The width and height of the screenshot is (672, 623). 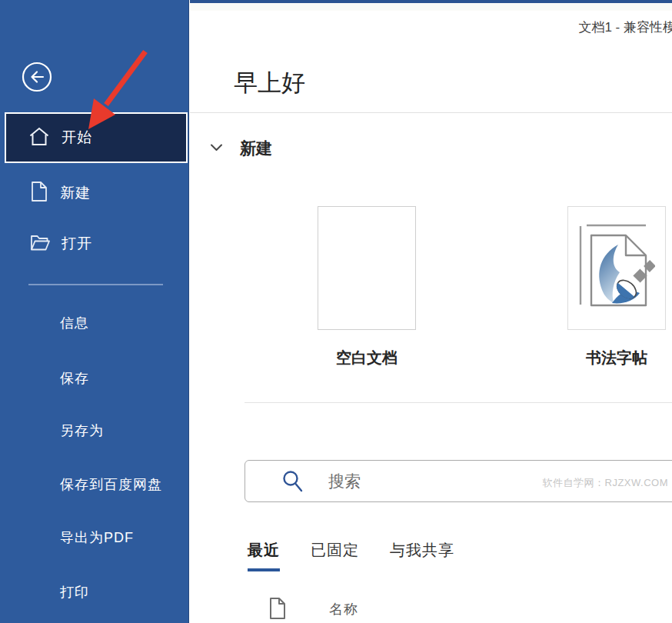 I want to click on document-list-tabs: 最近 已固定 与我共享, so click(x=351, y=555).